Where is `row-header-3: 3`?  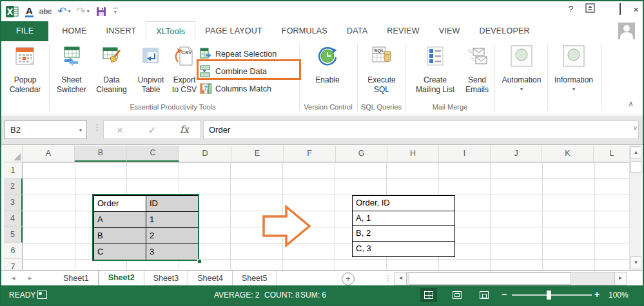 row-header-3: 3 is located at coordinates (13, 202).